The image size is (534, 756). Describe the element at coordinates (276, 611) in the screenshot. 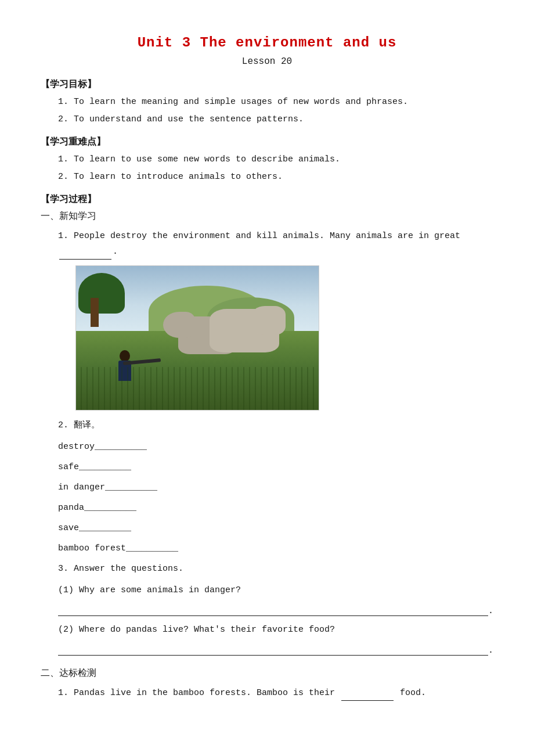

I see `answer-line-1: .` at that location.